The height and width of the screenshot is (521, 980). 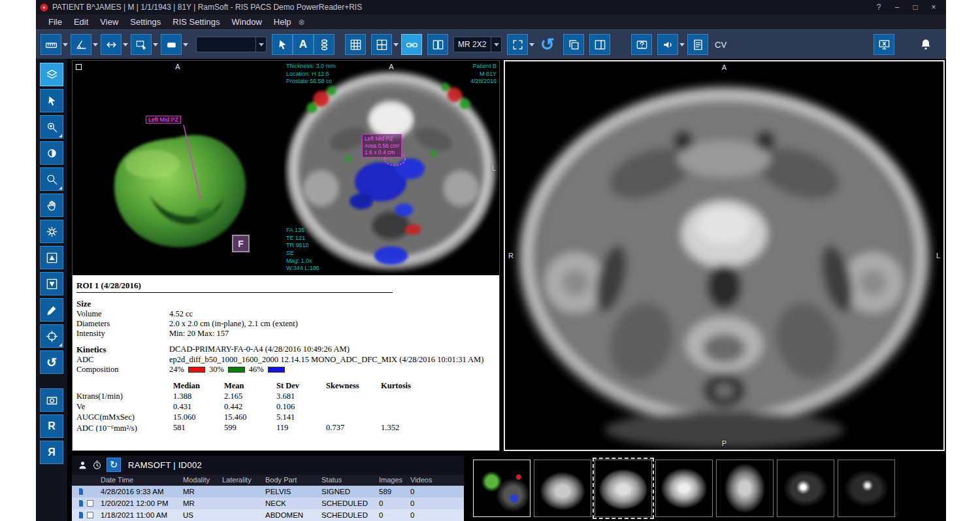 I want to click on maximize-button: □, so click(x=915, y=7).